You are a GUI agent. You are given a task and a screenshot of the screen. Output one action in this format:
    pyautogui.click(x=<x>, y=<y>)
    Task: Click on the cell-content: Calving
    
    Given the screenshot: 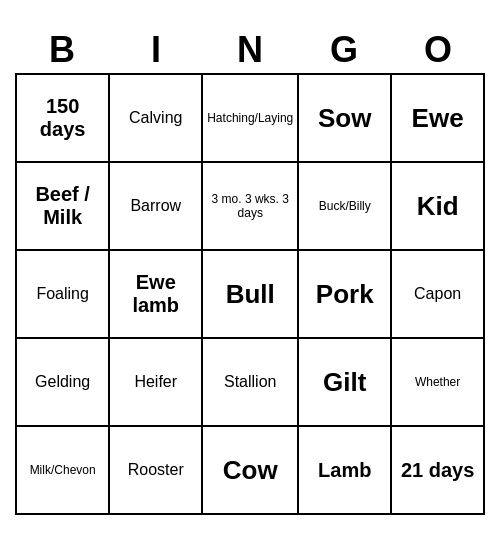 What is the action you would take?
    pyautogui.click(x=156, y=118)
    